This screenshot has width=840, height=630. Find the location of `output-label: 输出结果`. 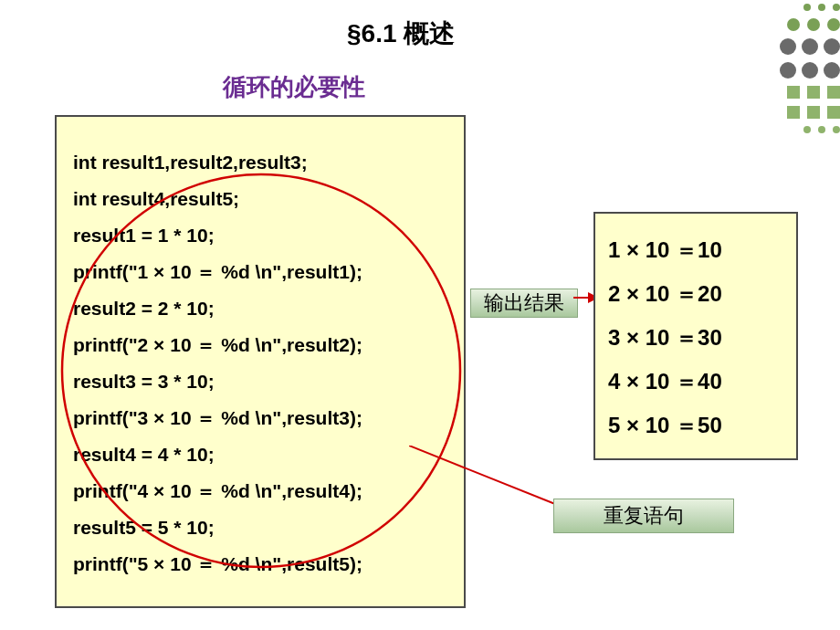

output-label: 输出结果 is located at coordinates (524, 303).